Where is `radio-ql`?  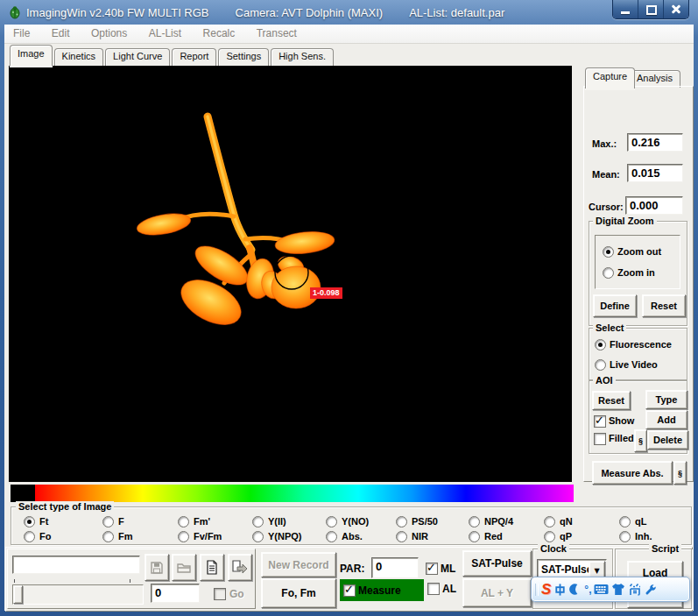
radio-ql is located at coordinates (625, 522).